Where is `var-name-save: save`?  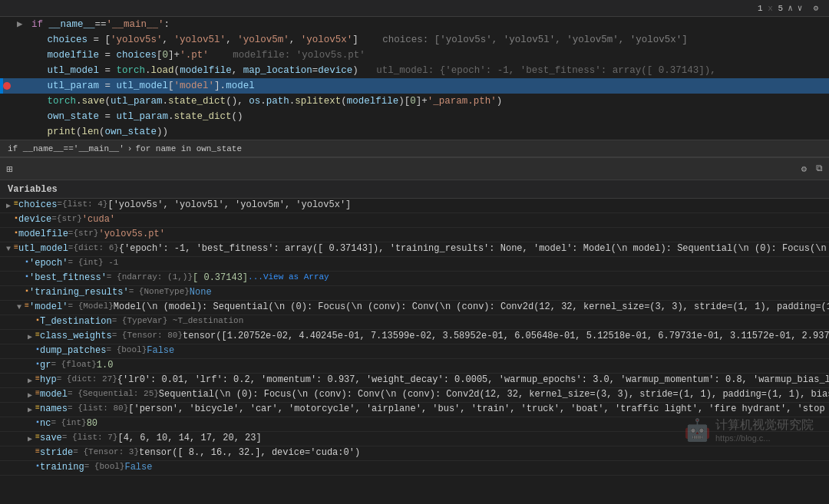 var-name-save: save is located at coordinates (51, 438).